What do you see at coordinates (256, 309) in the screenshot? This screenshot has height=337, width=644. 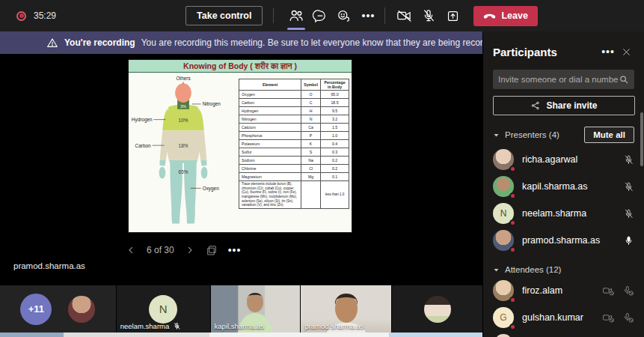 I see `video-tile-kapil: kapil.sharma.as` at bounding box center [256, 309].